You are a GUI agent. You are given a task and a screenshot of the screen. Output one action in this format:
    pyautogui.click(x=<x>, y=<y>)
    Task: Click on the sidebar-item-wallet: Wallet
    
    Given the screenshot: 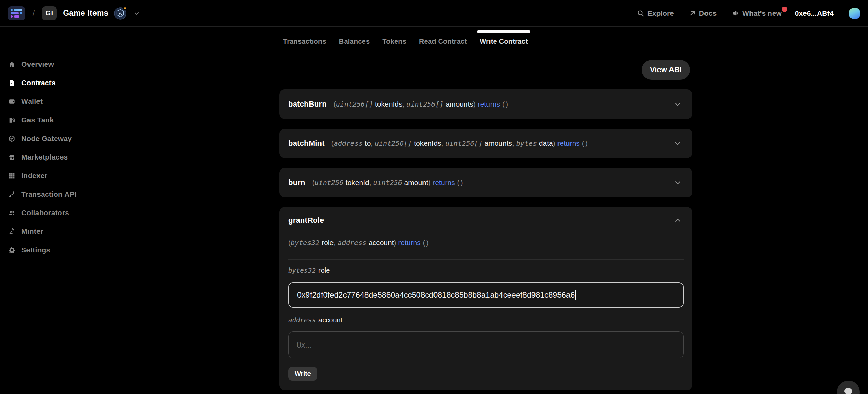 What is the action you would take?
    pyautogui.click(x=50, y=101)
    